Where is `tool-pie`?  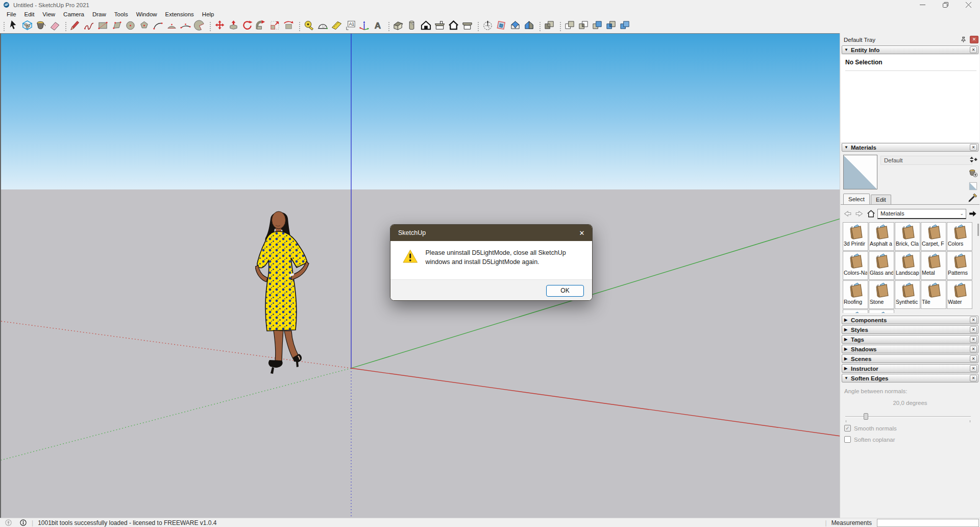 tool-pie is located at coordinates (199, 26).